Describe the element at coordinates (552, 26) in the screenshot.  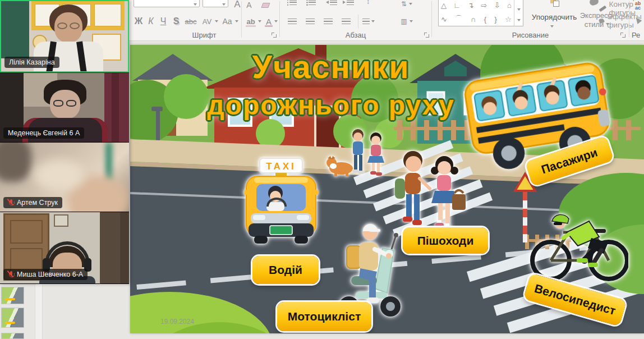
I see `arrange-caret` at that location.